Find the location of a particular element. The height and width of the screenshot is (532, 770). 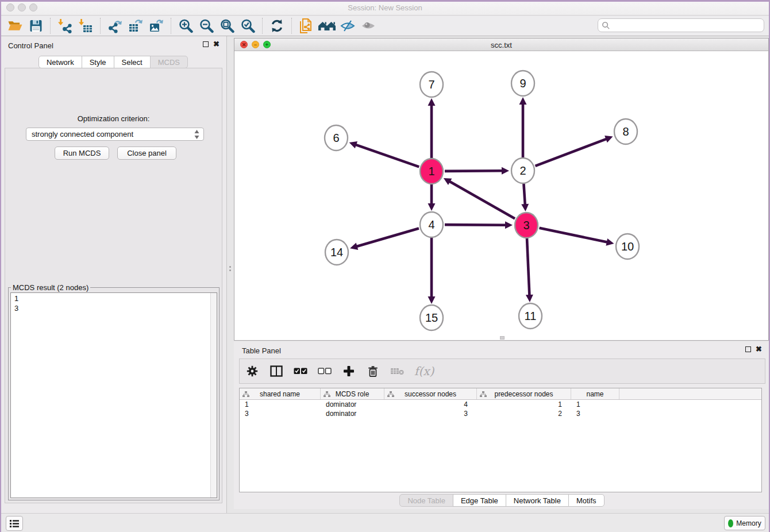

hide-selected-button is located at coordinates (348, 26).